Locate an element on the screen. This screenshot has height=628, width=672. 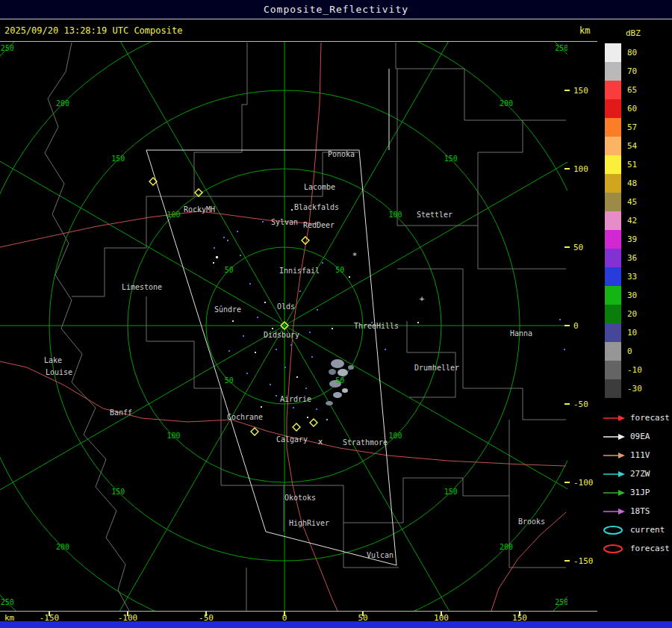
dbz-value-label: 33 is located at coordinates (632, 276).